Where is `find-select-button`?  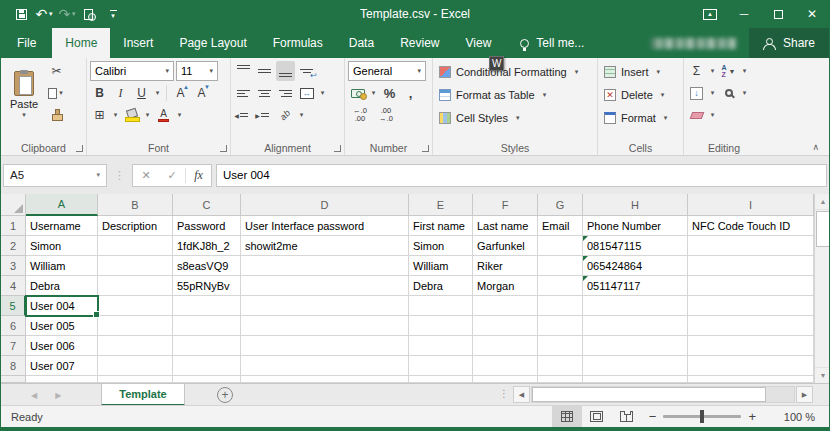 find-select-button is located at coordinates (728, 93).